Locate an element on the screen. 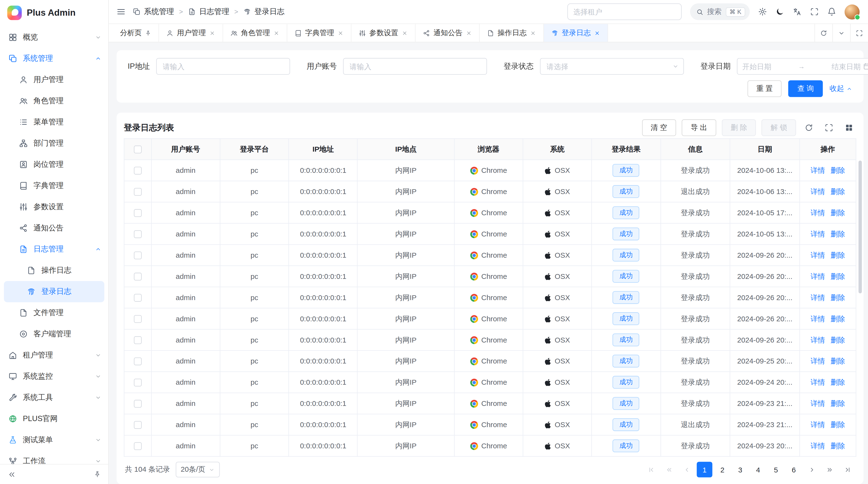 The image size is (868, 484). sidebar-item-operation-log: 操作日志 is located at coordinates (54, 270).